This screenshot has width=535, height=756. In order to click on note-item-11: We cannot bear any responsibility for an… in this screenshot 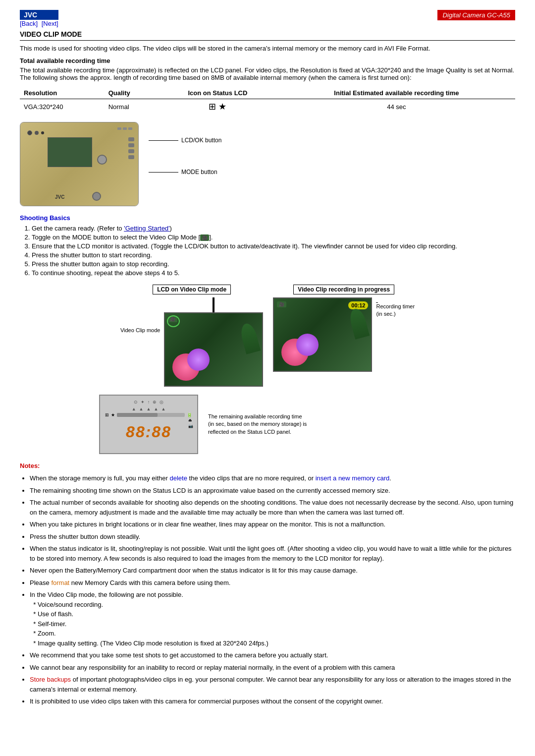, I will do `click(272, 668)`.